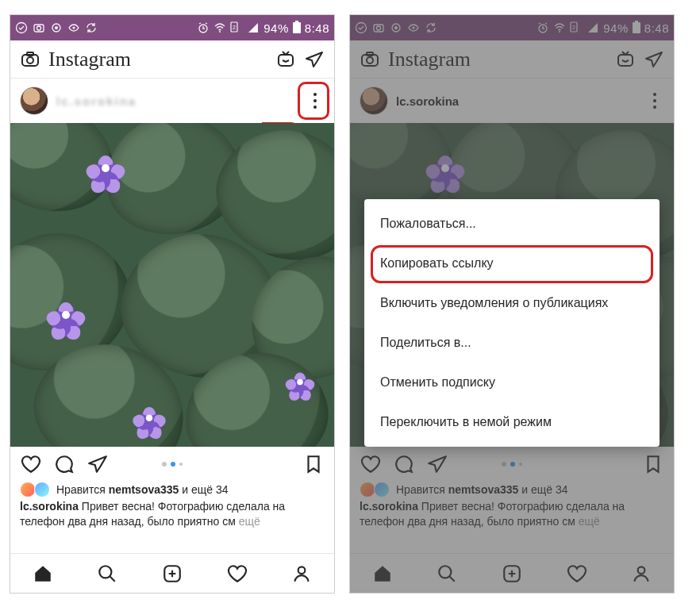  I want to click on android-status-bar: 2 94% 8:48, so click(172, 28).